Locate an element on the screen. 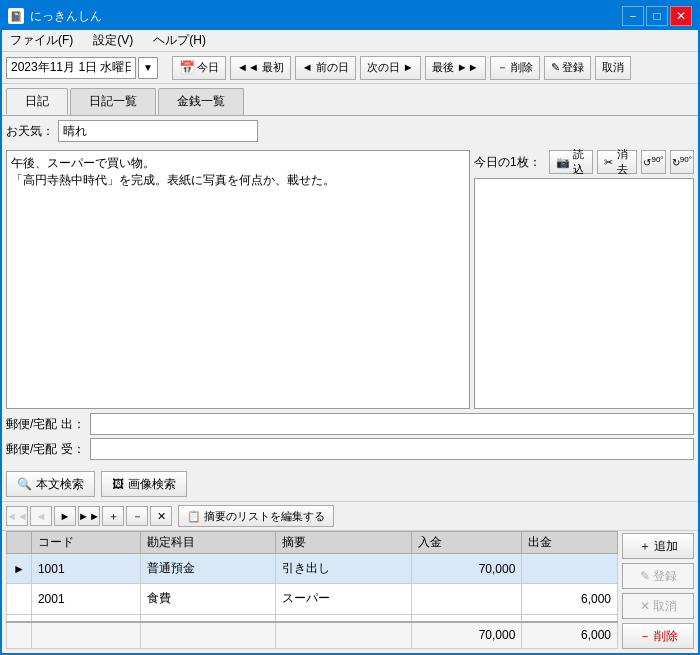 This screenshot has width=700, height=655. acc-summary-button: 📋 摘要のリストを編集する is located at coordinates (256, 516).